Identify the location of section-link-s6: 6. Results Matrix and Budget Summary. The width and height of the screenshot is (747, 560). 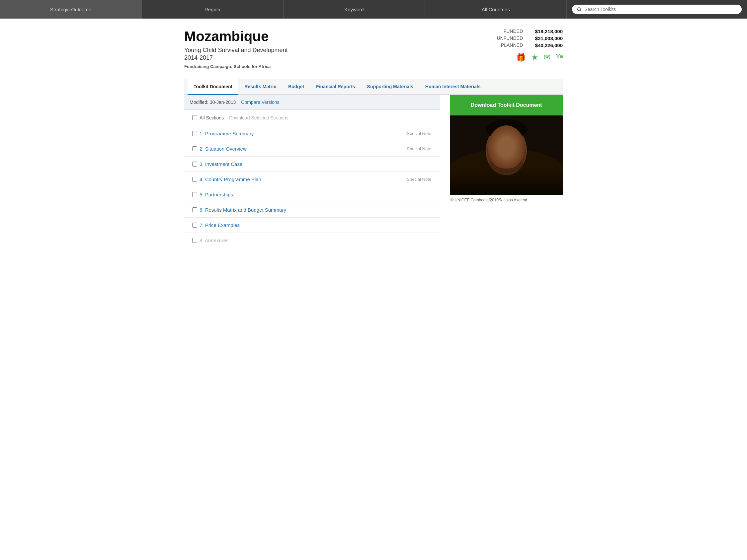
(315, 210).